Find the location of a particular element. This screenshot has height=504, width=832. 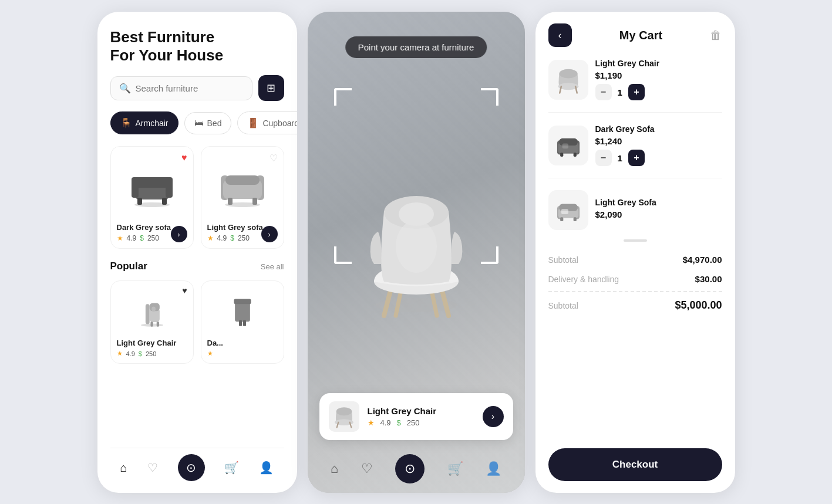

card-arrow-2: › is located at coordinates (270, 234).